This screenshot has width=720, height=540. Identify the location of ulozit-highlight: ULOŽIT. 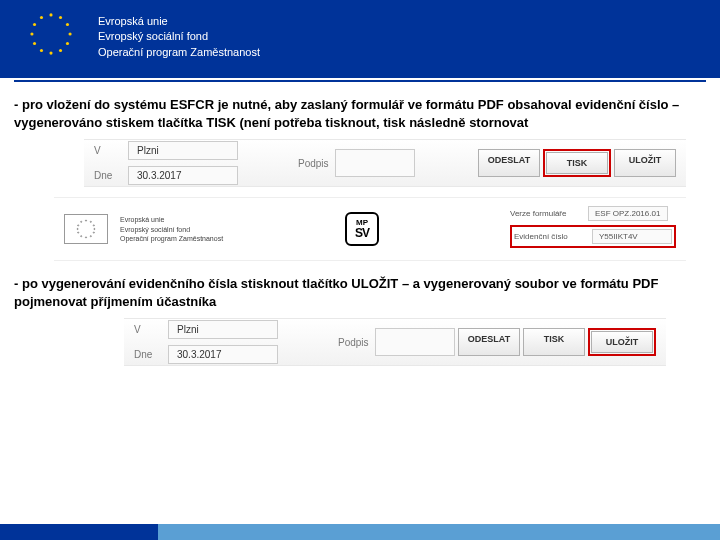
(622, 342).